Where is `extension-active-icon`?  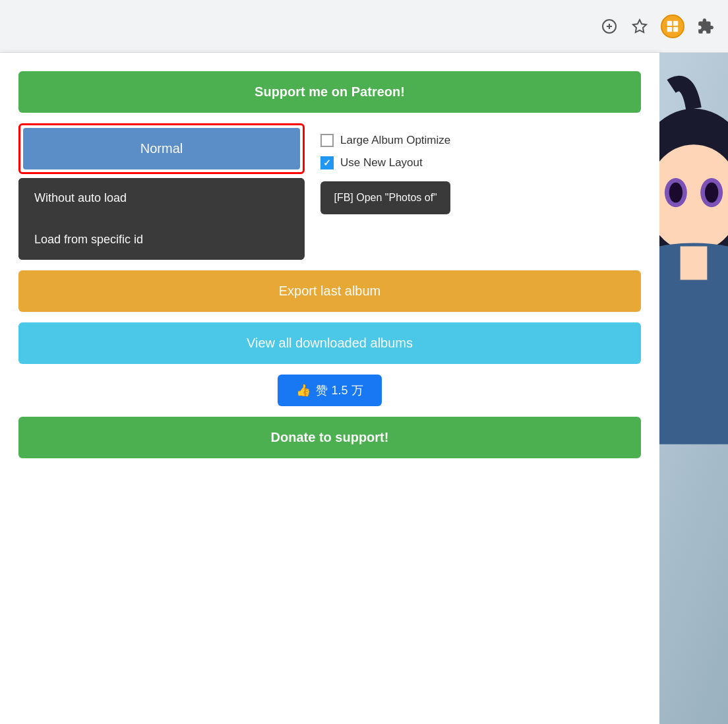
extension-active-icon is located at coordinates (673, 26).